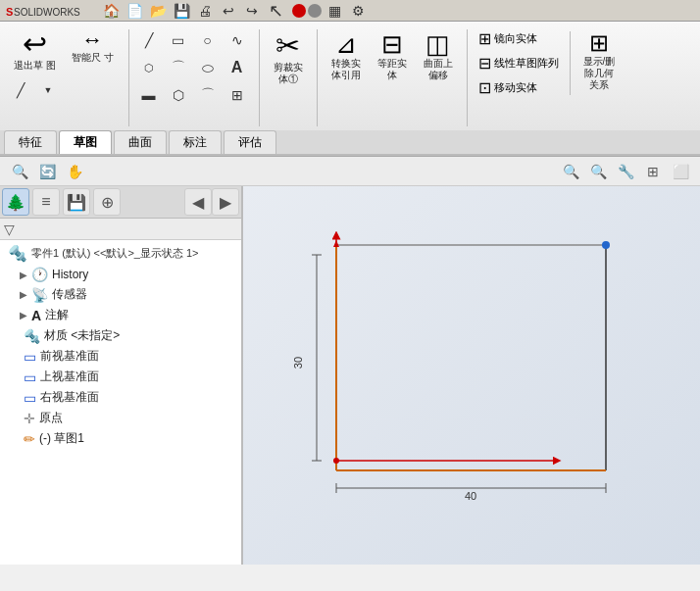 Image resolution: width=700 pixels, height=591 pixels. Describe the element at coordinates (92, 40) in the screenshot. I see `smart-dim-icon: ↔` at that location.